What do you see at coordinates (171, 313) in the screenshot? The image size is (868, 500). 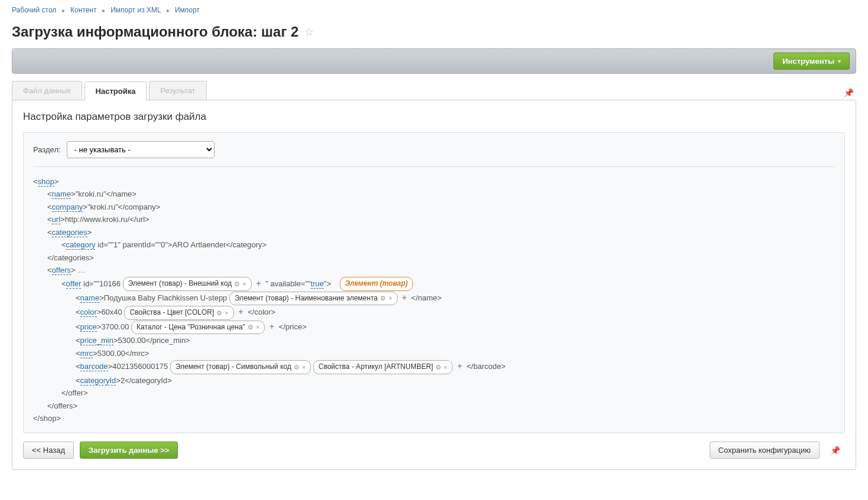 I see `pill-label: Свойства - Цвет [COLOR]` at bounding box center [171, 313].